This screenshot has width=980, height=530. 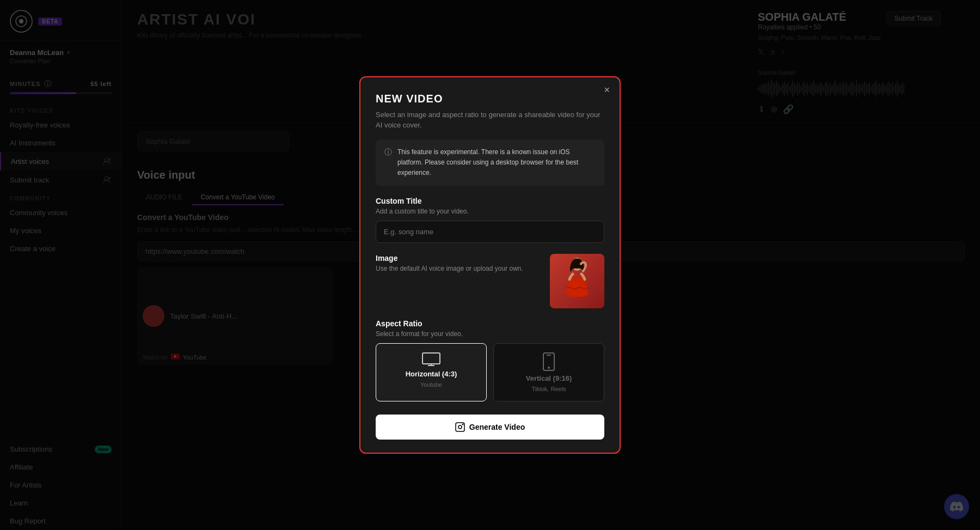 What do you see at coordinates (490, 232) in the screenshot?
I see `custom-title-input` at bounding box center [490, 232].